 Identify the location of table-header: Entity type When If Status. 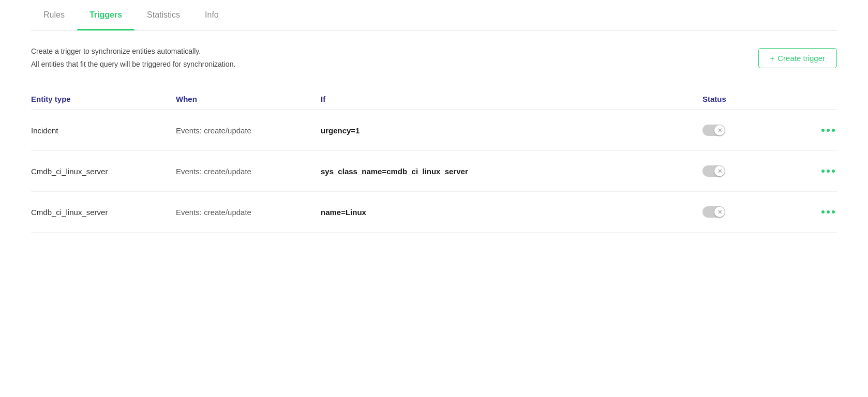
(434, 99).